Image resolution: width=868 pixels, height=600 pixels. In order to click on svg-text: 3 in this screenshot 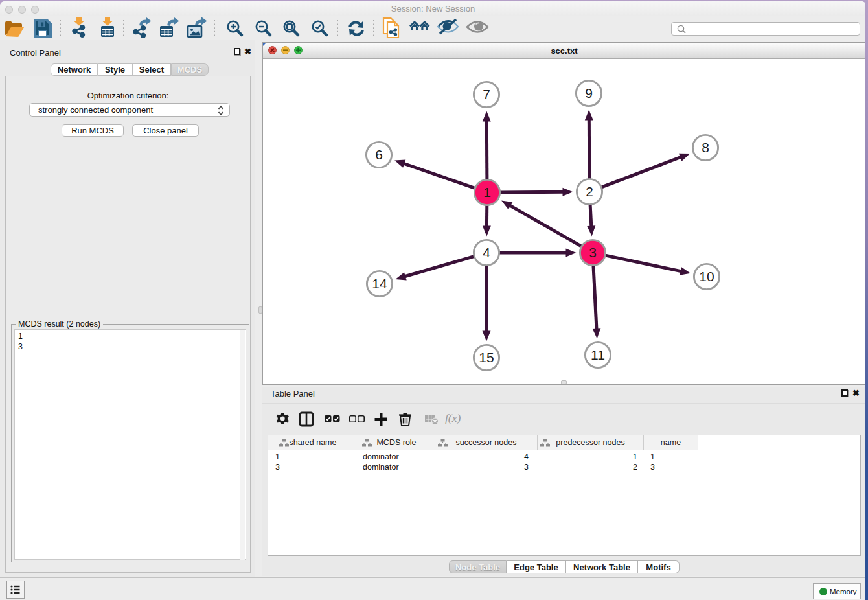, I will do `click(593, 253)`.